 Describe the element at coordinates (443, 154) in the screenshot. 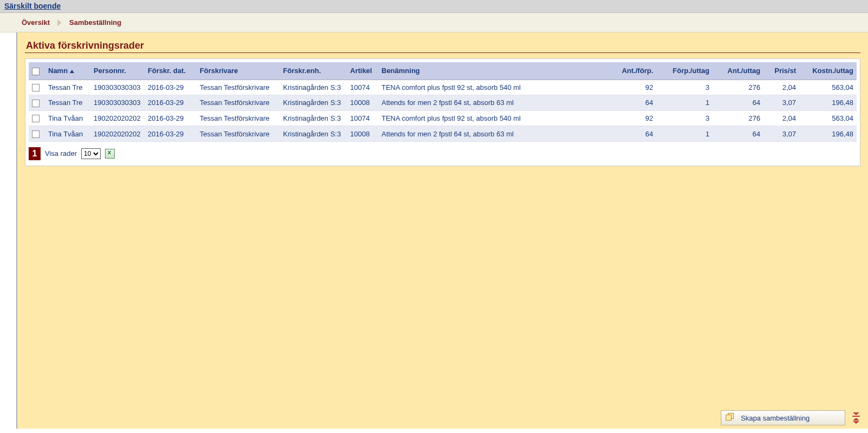

I see `pager: 1 Visa rader 10` at that location.